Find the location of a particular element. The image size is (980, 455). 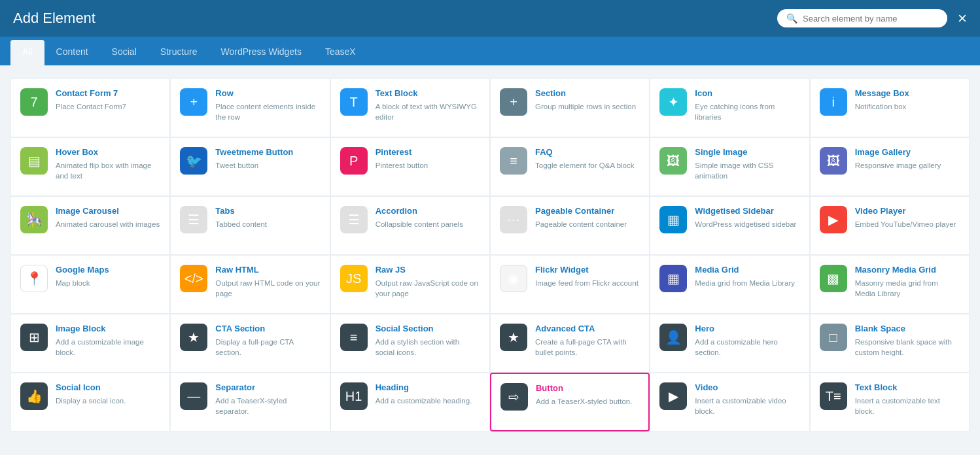

element-info-separator: SeparatorAdd a TeaserX-styled separator. is located at coordinates (268, 399).